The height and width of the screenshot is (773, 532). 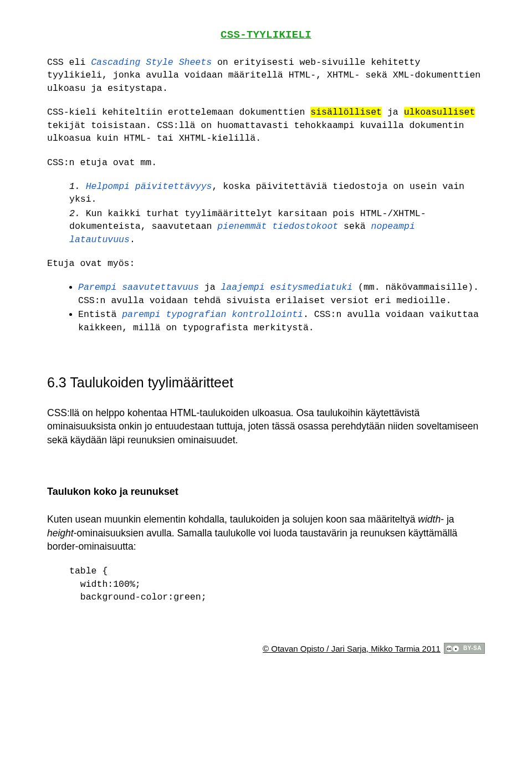 I want to click on term: Parempi saavutettavuus, so click(x=139, y=287).